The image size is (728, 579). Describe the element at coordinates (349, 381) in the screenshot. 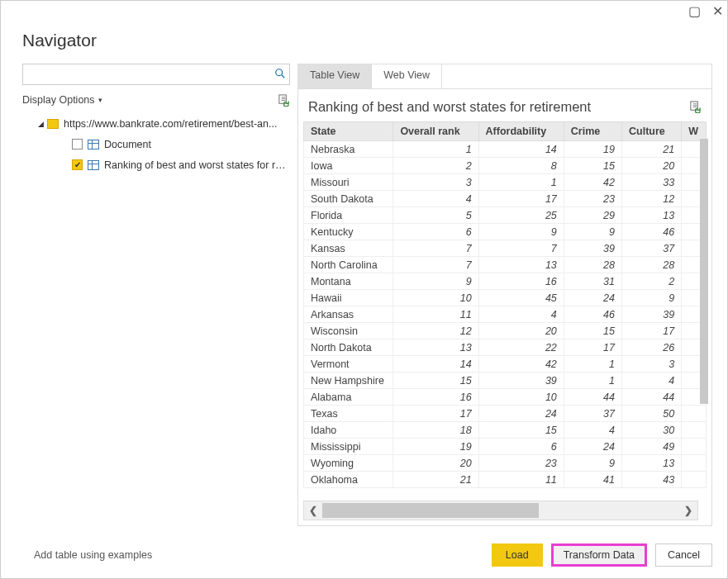

I see `table-cell: New Hampshire` at that location.